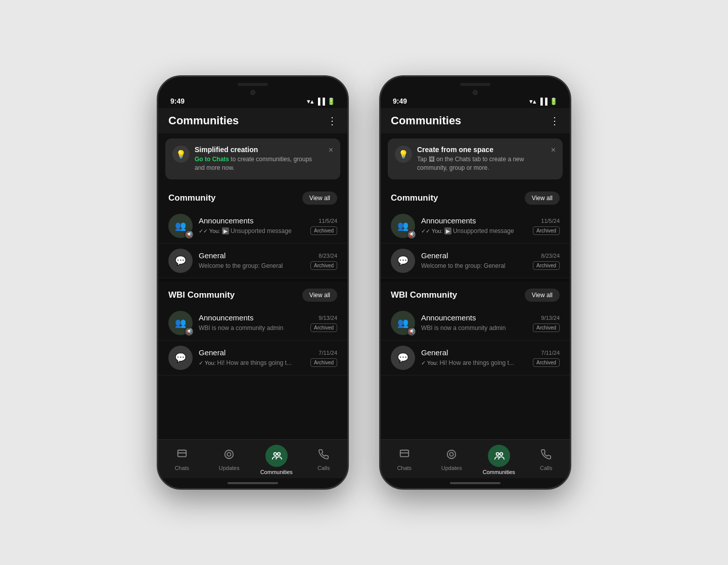 The width and height of the screenshot is (728, 565). What do you see at coordinates (475, 226) in the screenshot?
I see `chat-item-announcements-2: 👥 📢 Announcements 11/5/24 ✓✓ You: ▶ Unsu…` at bounding box center [475, 226].